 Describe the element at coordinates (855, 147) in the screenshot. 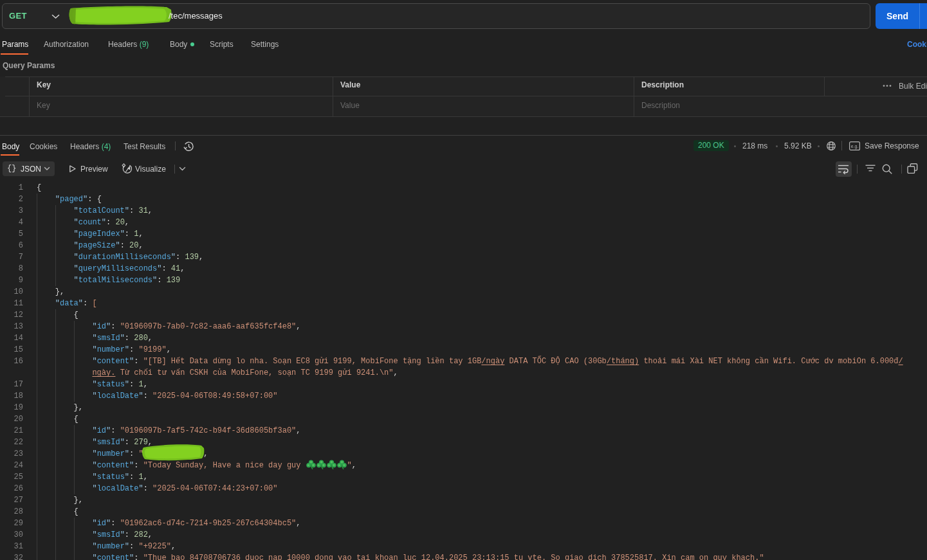

I see `svg-text: e.g.` at that location.